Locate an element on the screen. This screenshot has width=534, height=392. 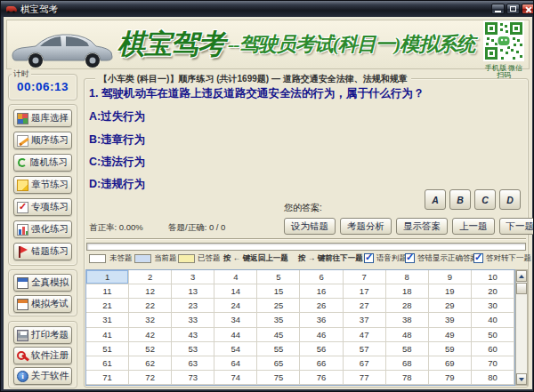
question-cell-28: 28 is located at coordinates (408, 306).